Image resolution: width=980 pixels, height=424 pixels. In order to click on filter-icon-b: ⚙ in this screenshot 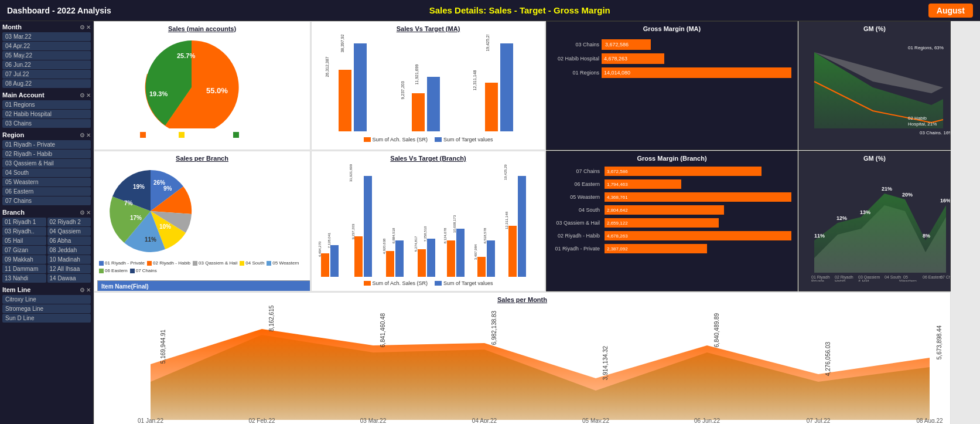, I will do `click(82, 212)`.